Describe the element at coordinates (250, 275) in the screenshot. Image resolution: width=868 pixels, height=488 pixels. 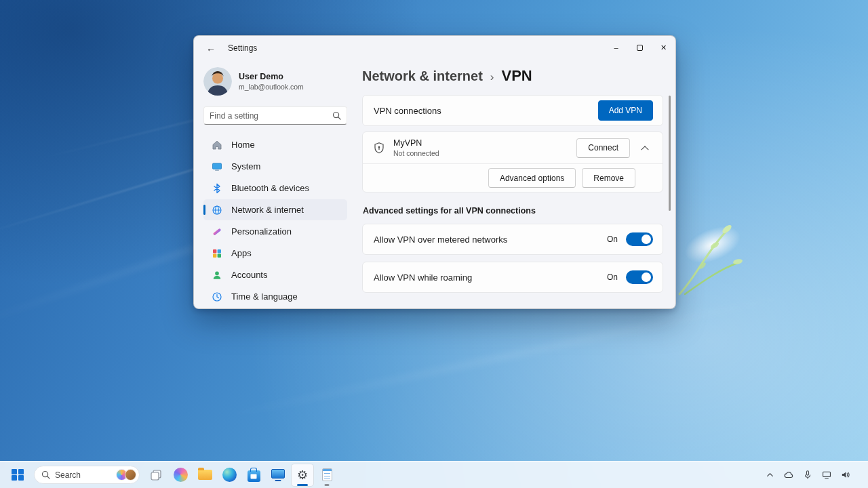
I see `sidebar-item-label: Accounts` at that location.